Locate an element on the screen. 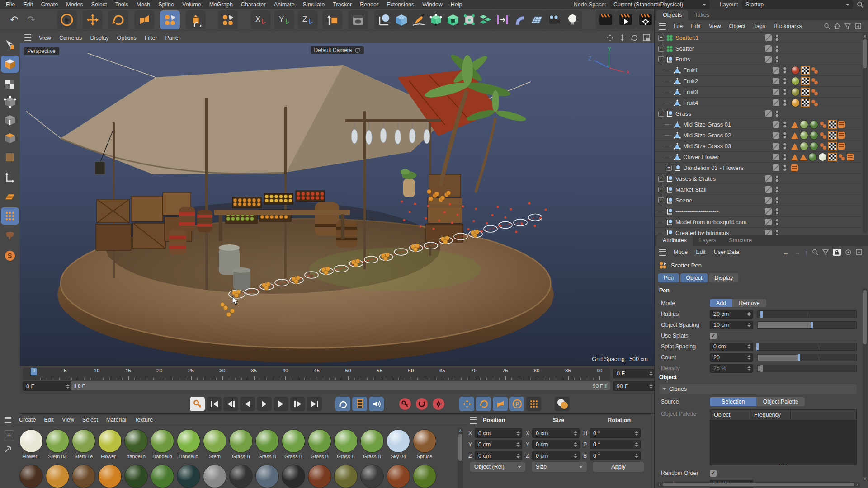 This screenshot has width=868, height=488. material-item: Spruce is located at coordinates (425, 444).